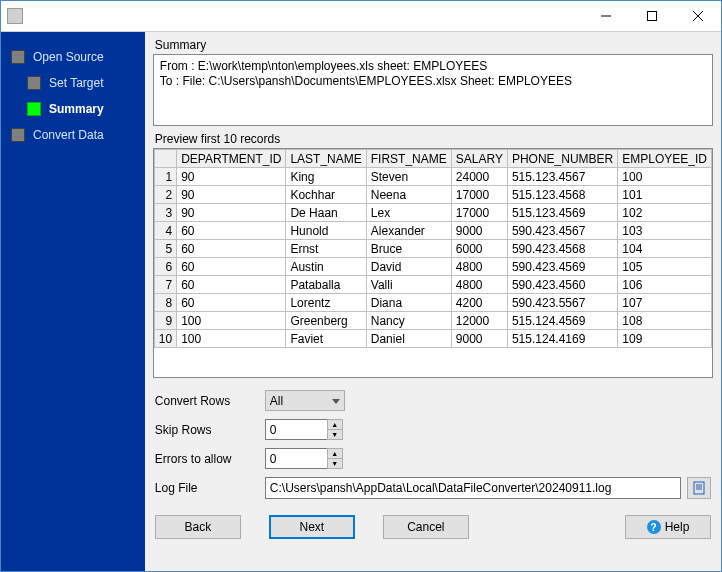 This screenshot has width=722, height=572. Describe the element at coordinates (326, 267) in the screenshot. I see `table-cell: Austin` at that location.